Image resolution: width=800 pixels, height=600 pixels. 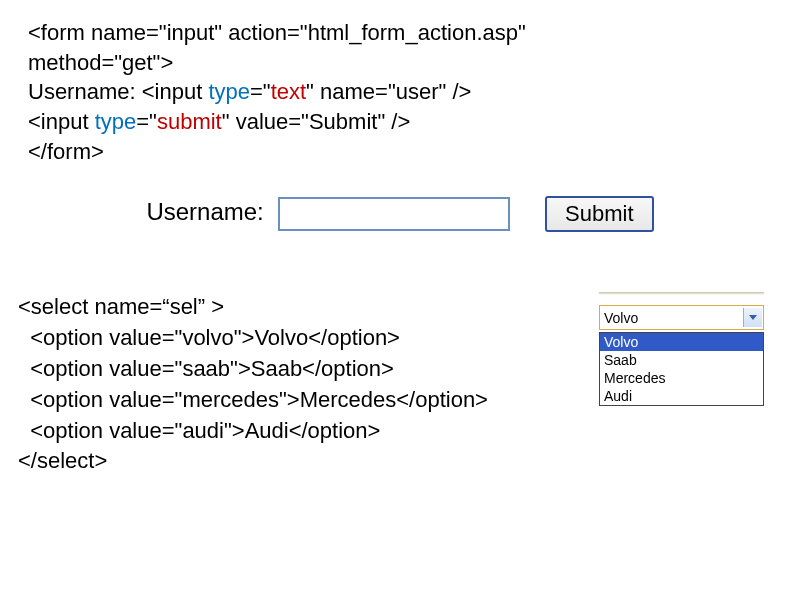 I want to click on username-label: Username:, so click(x=204, y=212).